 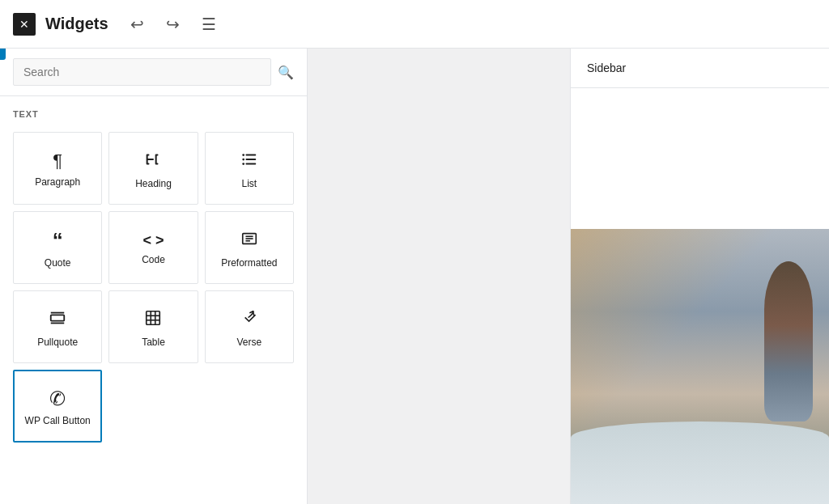 What do you see at coordinates (154, 184) in the screenshot?
I see `widget-label-heading: Heading` at bounding box center [154, 184].